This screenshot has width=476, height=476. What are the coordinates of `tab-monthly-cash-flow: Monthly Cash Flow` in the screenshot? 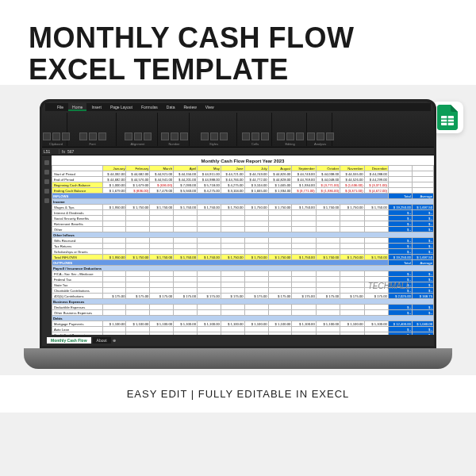 It's located at (69, 340).